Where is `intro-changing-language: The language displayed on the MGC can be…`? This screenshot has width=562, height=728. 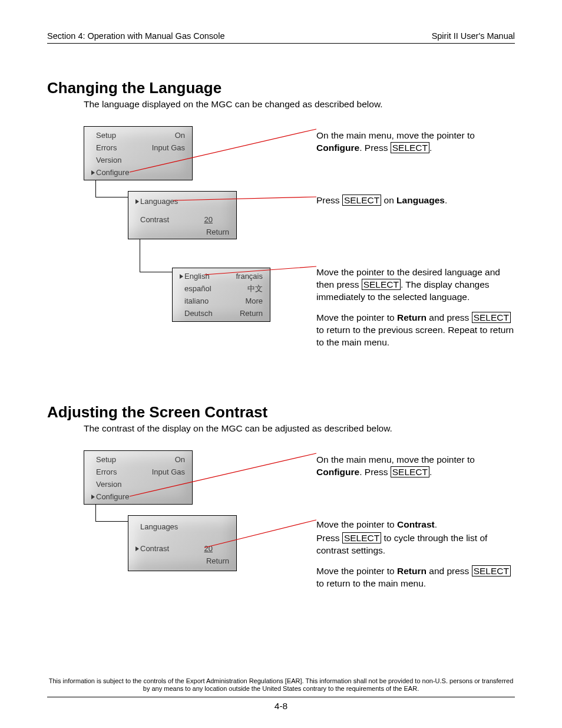
intro-changing-language: The language displayed on the MGC can be… is located at coordinates (299, 104).